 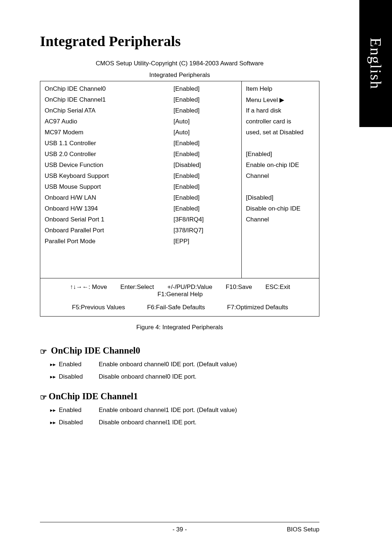 What do you see at coordinates (109, 143) in the screenshot?
I see `setting-label: USB 1.1 Controller` at bounding box center [109, 143].